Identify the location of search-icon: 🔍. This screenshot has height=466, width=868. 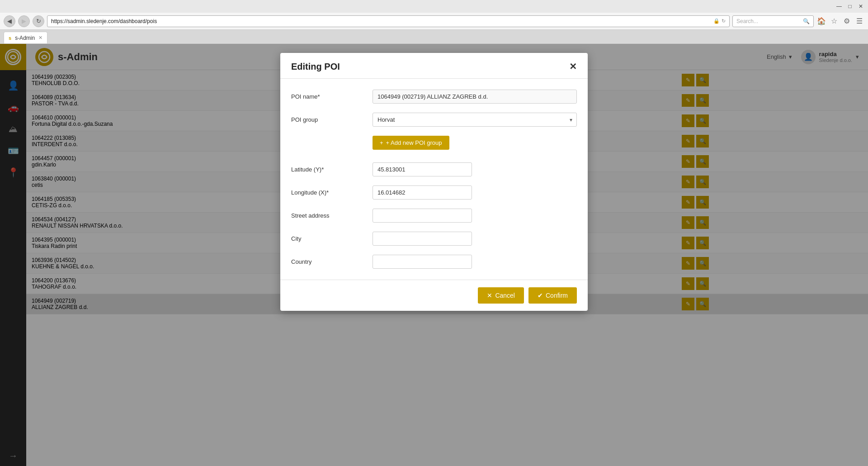
(807, 21).